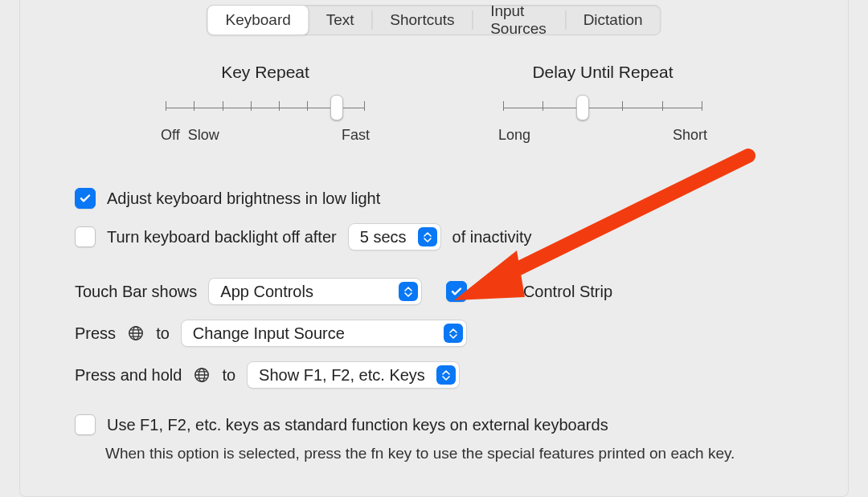 Image resolution: width=868 pixels, height=497 pixels. What do you see at coordinates (422, 20) in the screenshot?
I see `tab-shortcuts-label: Shortcuts` at bounding box center [422, 20].